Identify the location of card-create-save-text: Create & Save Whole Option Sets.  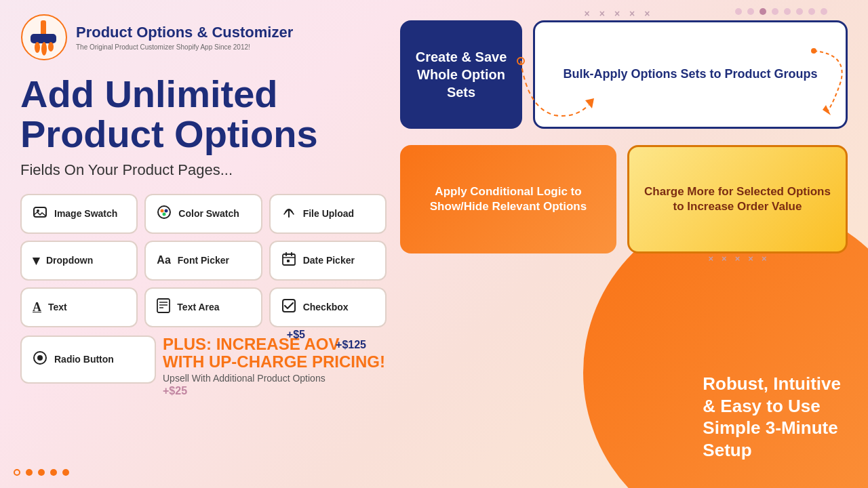
(461, 75).